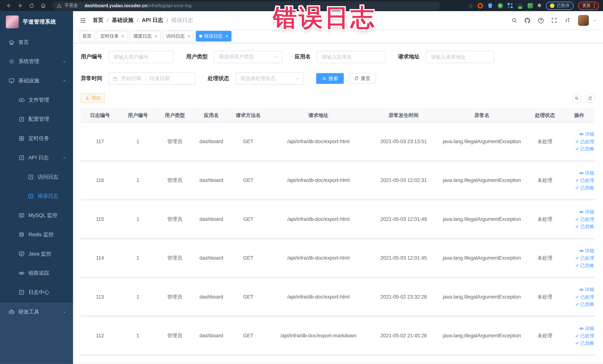 The height and width of the screenshot is (364, 603). I want to click on sidebar-item-mysql: MySQL 监控, so click(36, 215).